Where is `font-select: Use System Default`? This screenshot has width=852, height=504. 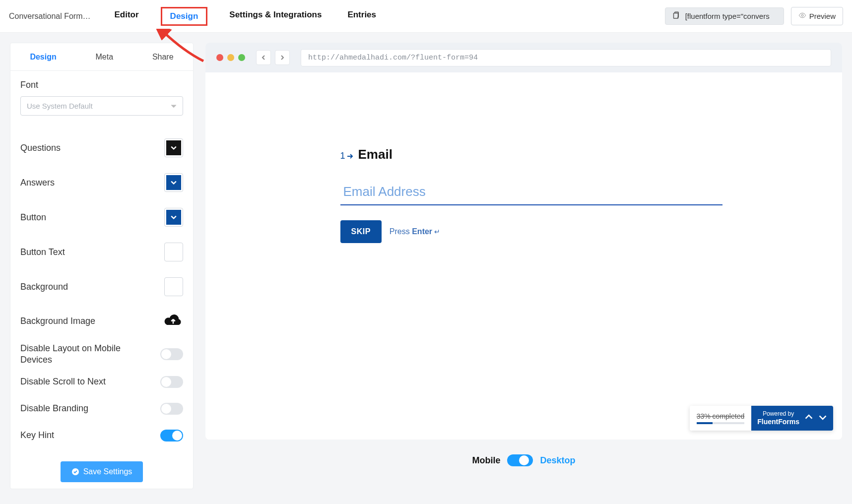 font-select: Use System Default is located at coordinates (102, 106).